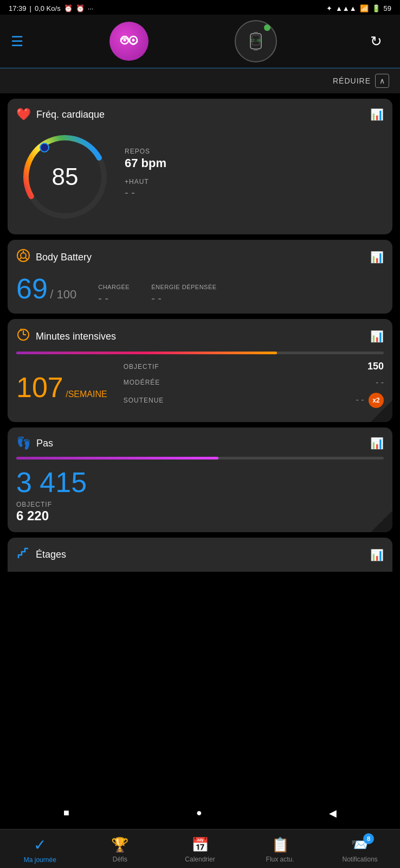  What do you see at coordinates (346, 9) in the screenshot?
I see `signal-icon: ▲▲▲` at bounding box center [346, 9].